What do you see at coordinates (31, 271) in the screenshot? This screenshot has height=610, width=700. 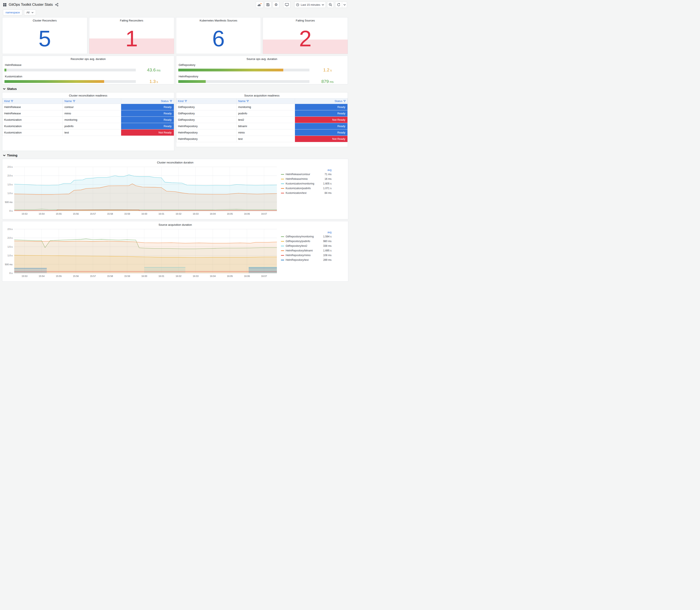 I see `series-fill` at bounding box center [31, 271].